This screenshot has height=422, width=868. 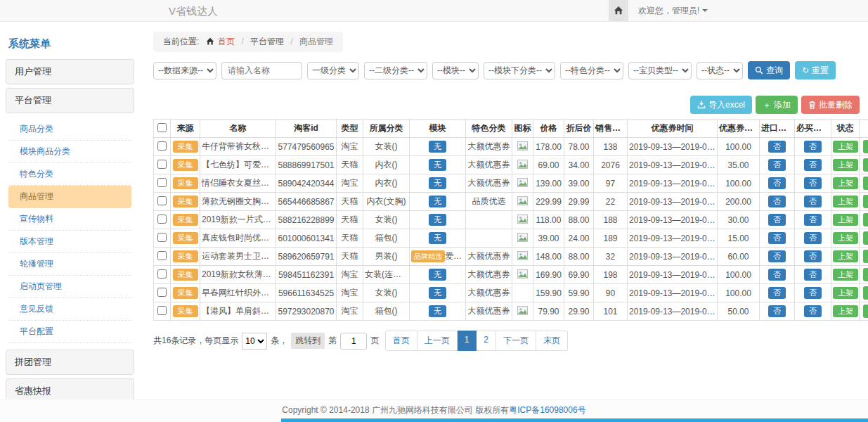 What do you see at coordinates (547, 410) in the screenshot?
I see `icp-link: 粤ICP备16098006号` at bounding box center [547, 410].